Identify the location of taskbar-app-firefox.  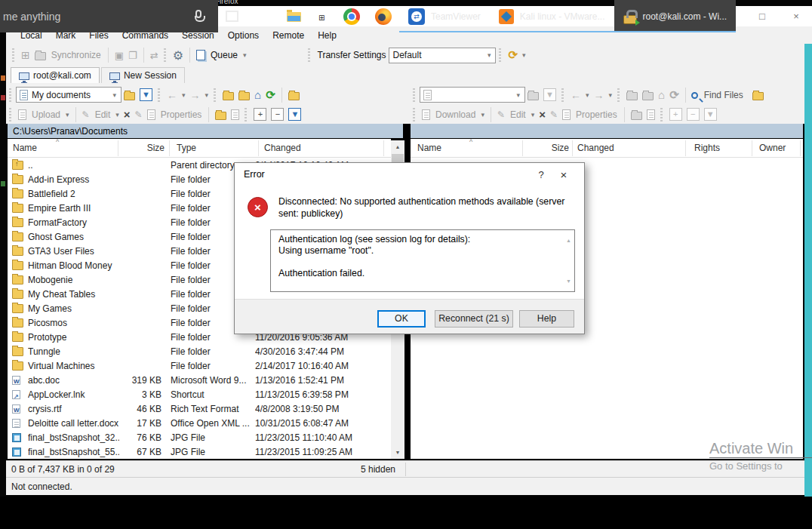
(383, 17).